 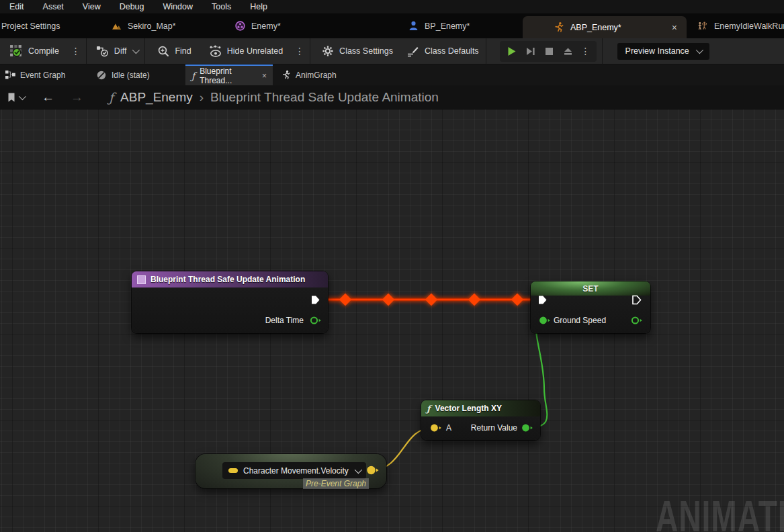 I want to click on ground-speed-output-pin, so click(x=637, y=320).